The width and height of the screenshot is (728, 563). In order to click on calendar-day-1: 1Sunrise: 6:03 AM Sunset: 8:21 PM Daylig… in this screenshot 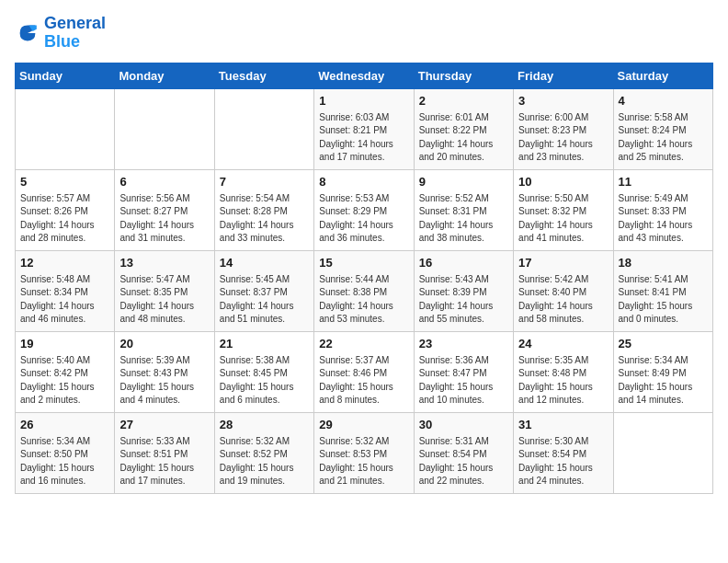, I will do `click(364, 129)`.